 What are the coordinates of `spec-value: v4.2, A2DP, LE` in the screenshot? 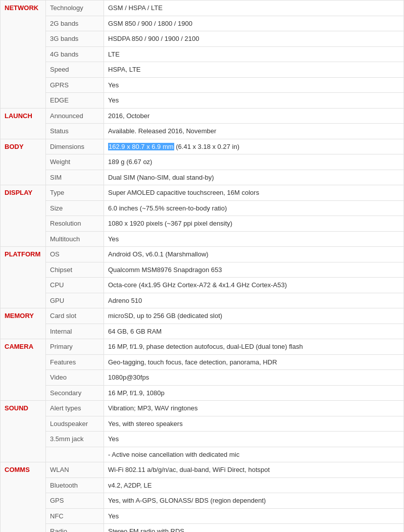 It's located at (254, 486).